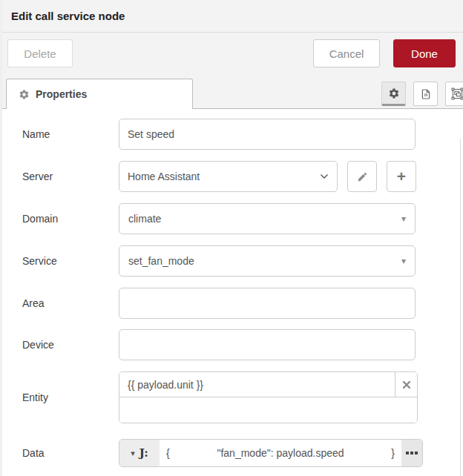  What do you see at coordinates (70, 303) in the screenshot?
I see `area-label: Area` at bounding box center [70, 303].